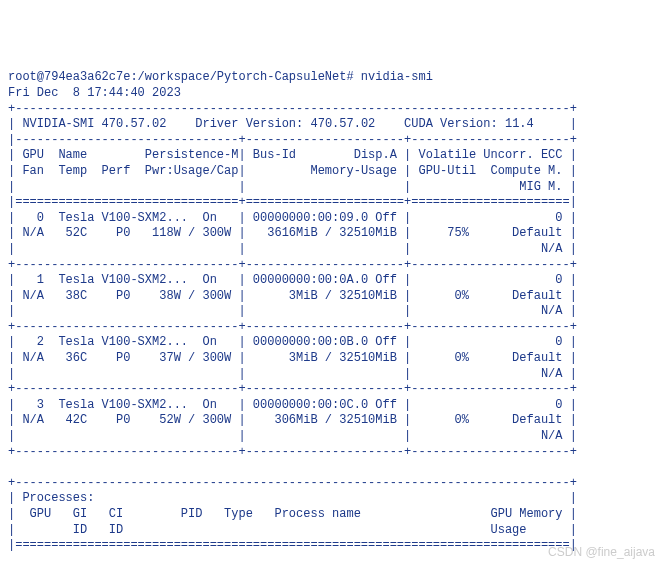 This screenshot has height=574, width=665. I want to click on proc-title: | Processes: |, so click(292, 498).